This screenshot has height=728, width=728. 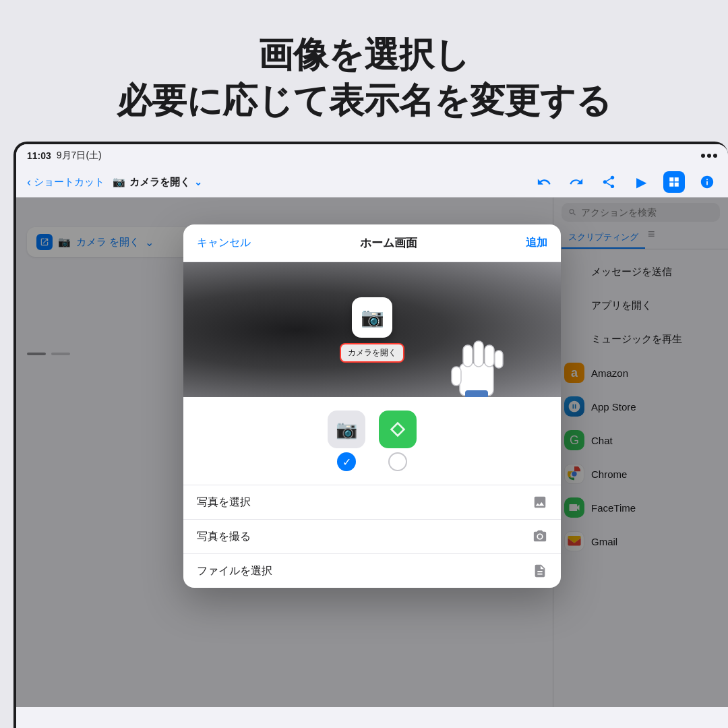 I want to click on share-button, so click(x=609, y=182).